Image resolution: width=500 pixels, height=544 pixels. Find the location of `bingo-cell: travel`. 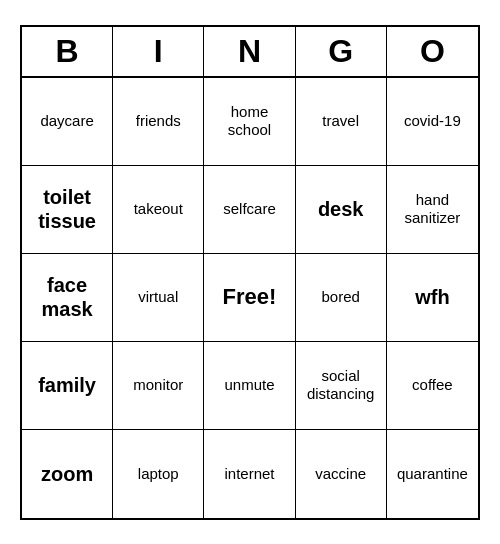

bingo-cell: travel is located at coordinates (342, 122).